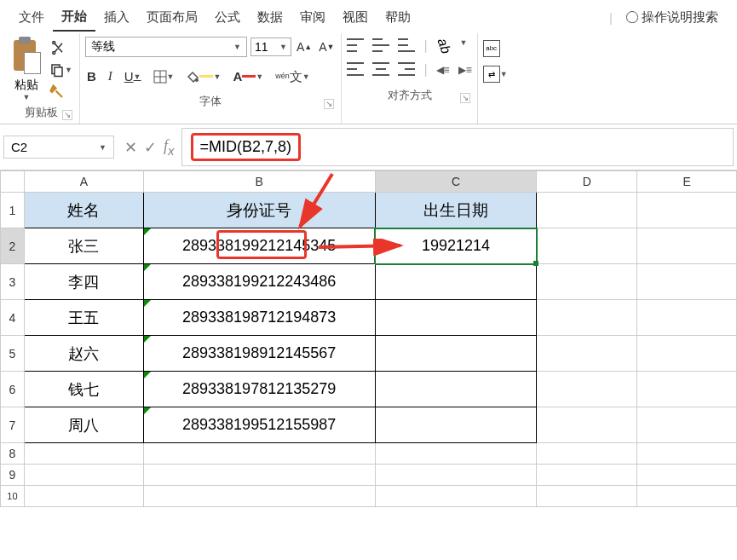 The height and width of the screenshot is (560, 737). Describe the element at coordinates (117, 17) in the screenshot. I see `tab-insert: 插入` at that location.